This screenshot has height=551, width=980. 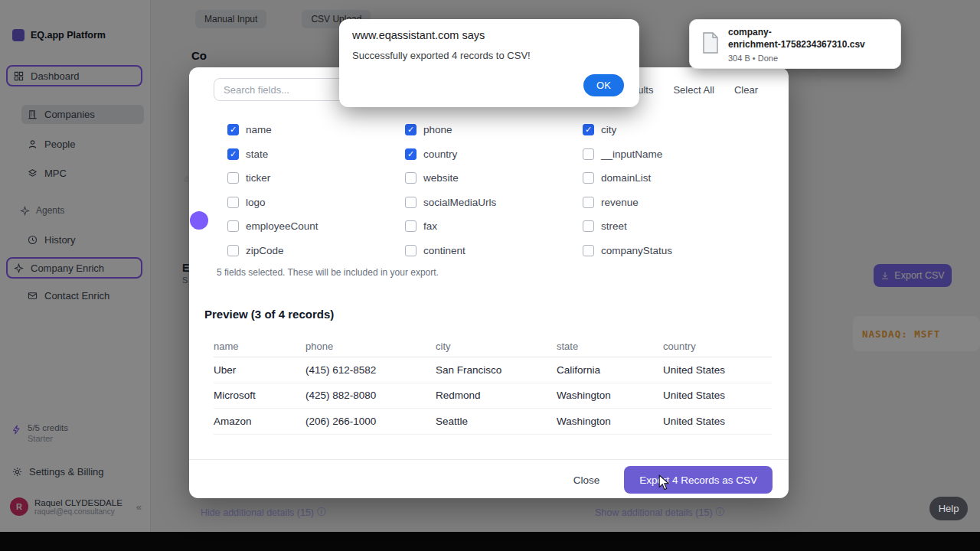 I want to click on field-option-ticker: ticker, so click(x=316, y=178).